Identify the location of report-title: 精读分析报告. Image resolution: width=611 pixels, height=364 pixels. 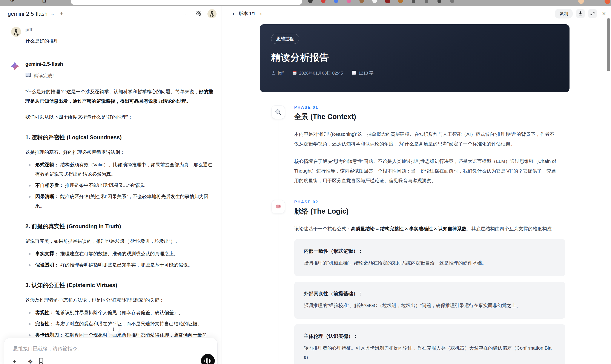
(415, 57).